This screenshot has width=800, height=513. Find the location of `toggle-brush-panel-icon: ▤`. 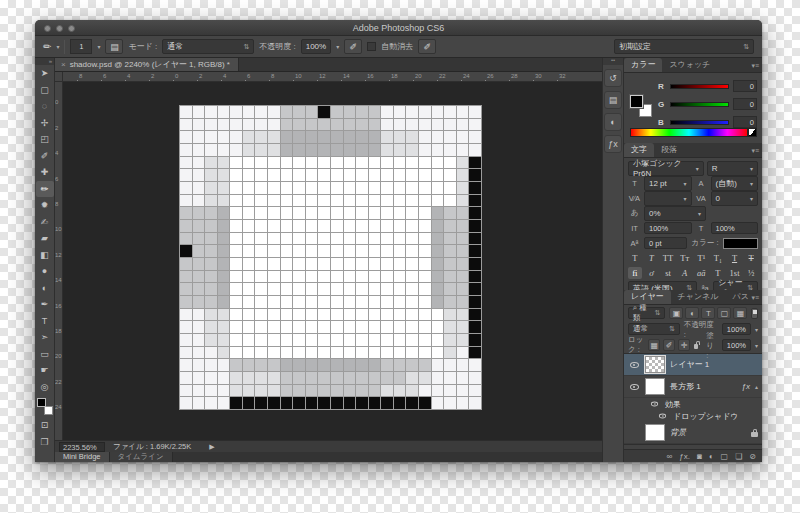

toggle-brush-panel-icon: ▤ is located at coordinates (114, 46).